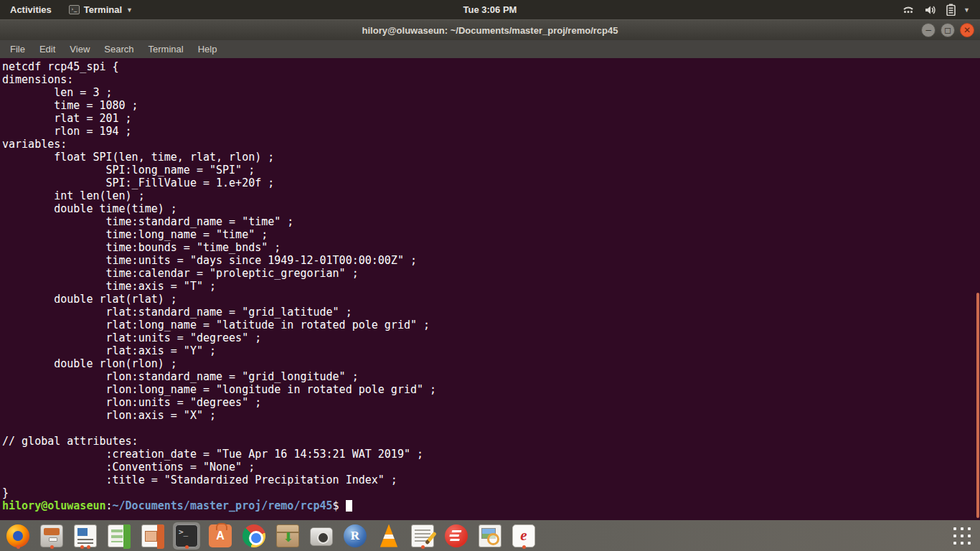 The width and height of the screenshot is (980, 551). Describe the element at coordinates (187, 536) in the screenshot. I see `terminal-icon: >_` at that location.